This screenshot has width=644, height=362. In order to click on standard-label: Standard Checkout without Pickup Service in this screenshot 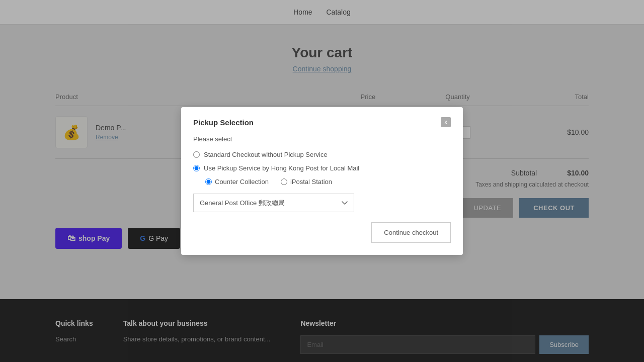, I will do `click(266, 155)`.